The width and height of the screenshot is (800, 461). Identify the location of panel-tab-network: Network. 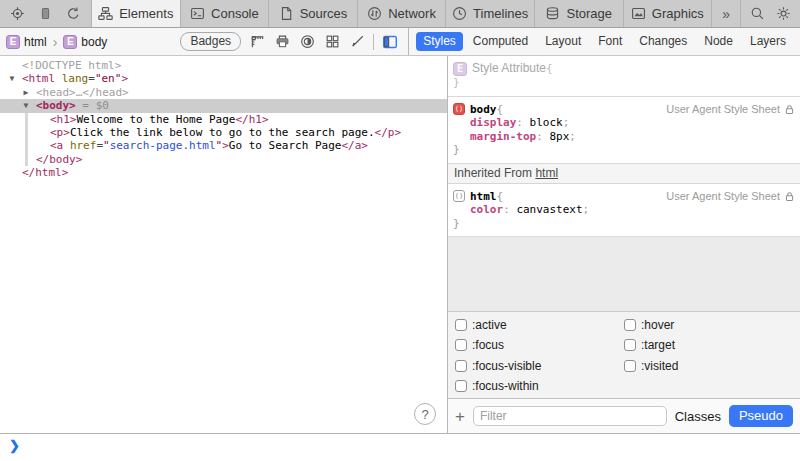
(402, 14).